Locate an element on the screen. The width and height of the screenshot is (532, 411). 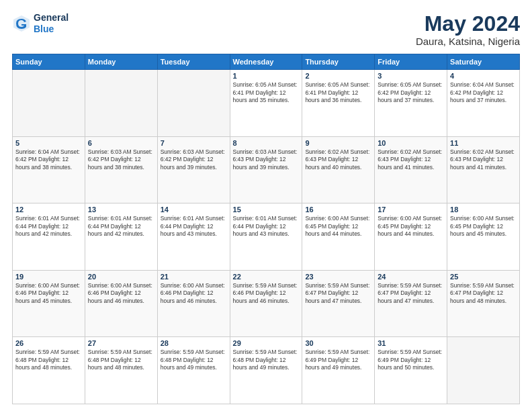
table-row: 22Sunrise: 5:59 AM Sunset: 6:46 PM Dayli… is located at coordinates (266, 304).